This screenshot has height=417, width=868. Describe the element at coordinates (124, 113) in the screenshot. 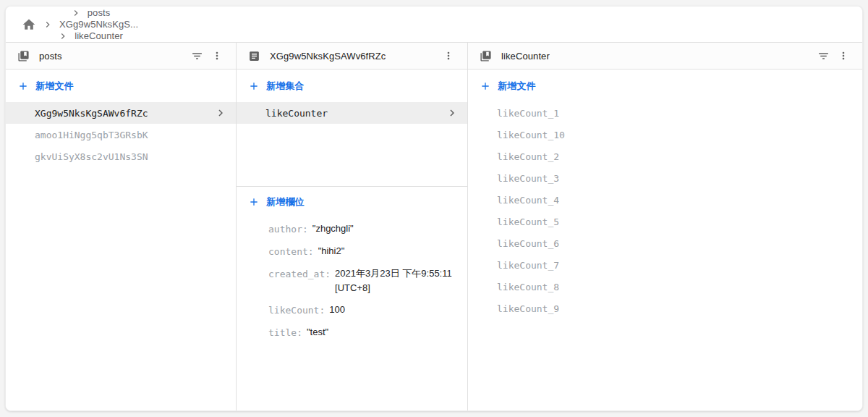

I see `document-id: XGg9w5NksKgSAWv6fRZc` at that location.